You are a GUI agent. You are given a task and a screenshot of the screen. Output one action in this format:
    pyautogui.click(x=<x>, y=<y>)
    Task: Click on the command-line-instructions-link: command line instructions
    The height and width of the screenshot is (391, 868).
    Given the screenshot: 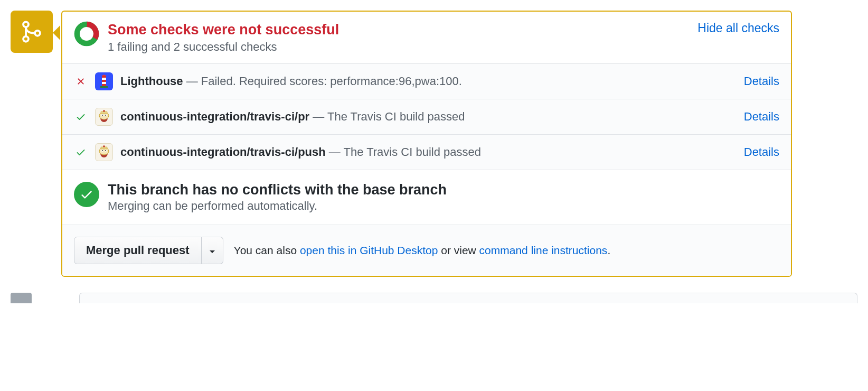 What is the action you would take?
    pyautogui.click(x=544, y=250)
    